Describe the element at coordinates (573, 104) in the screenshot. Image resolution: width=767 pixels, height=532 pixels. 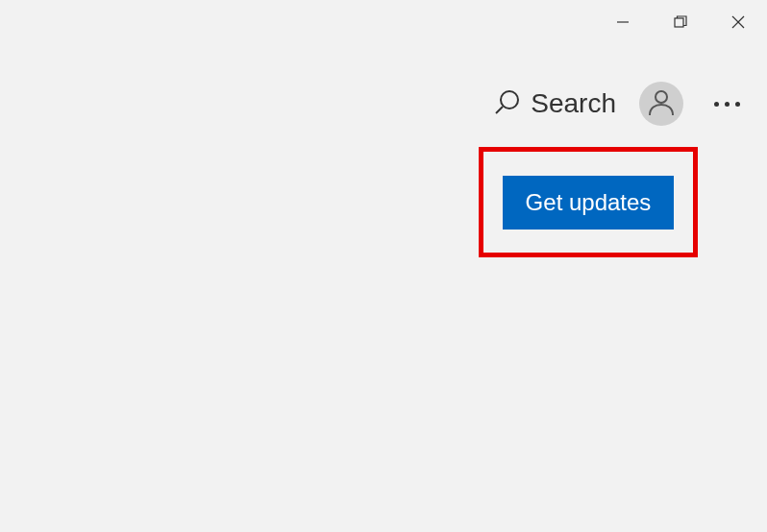
I see `search-label: Search` at that location.